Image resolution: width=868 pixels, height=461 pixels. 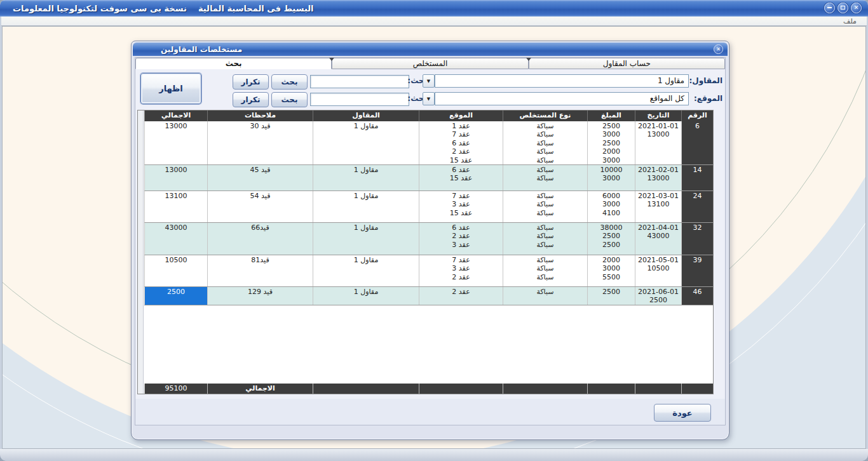 I want to click on column-header-total: الاجمالي, so click(x=175, y=116).